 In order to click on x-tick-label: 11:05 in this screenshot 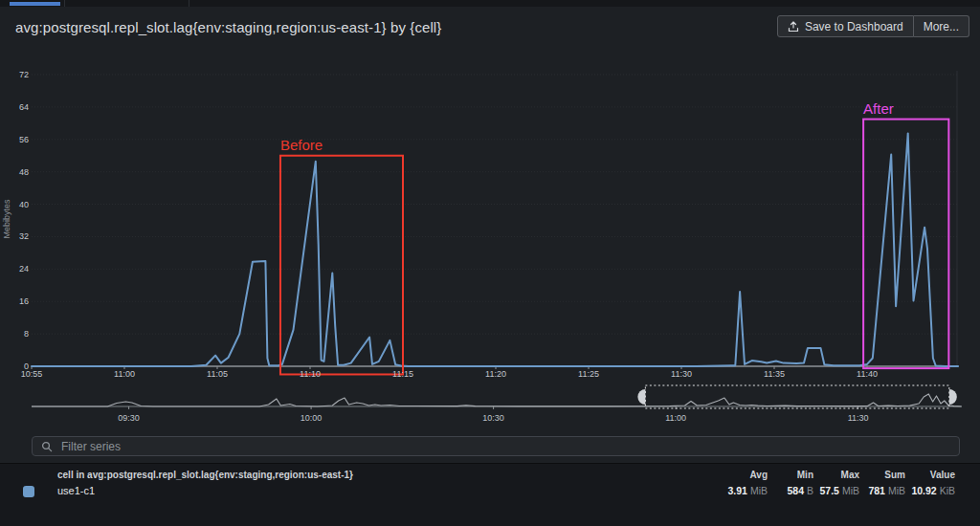, I will do `click(217, 374)`.